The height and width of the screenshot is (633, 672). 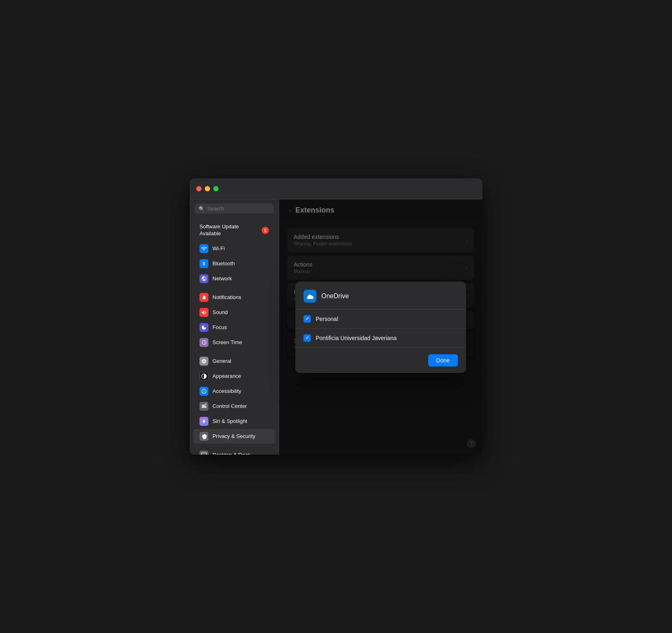 What do you see at coordinates (204, 297) in the screenshot?
I see `notifications-icon` at bounding box center [204, 297].